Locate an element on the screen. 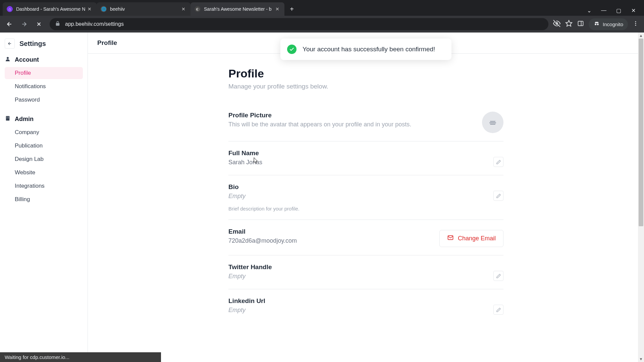 The width and height of the screenshot is (644, 362). field-label: Full Name is located at coordinates (361, 153).